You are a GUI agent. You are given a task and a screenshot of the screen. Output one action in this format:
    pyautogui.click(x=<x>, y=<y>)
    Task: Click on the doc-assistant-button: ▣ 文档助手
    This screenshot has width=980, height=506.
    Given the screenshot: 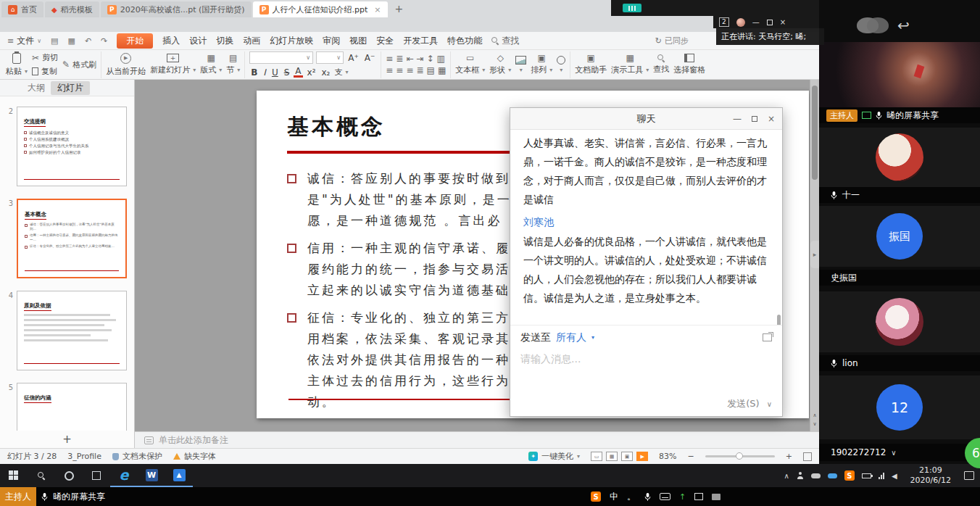 What is the action you would take?
    pyautogui.click(x=591, y=65)
    